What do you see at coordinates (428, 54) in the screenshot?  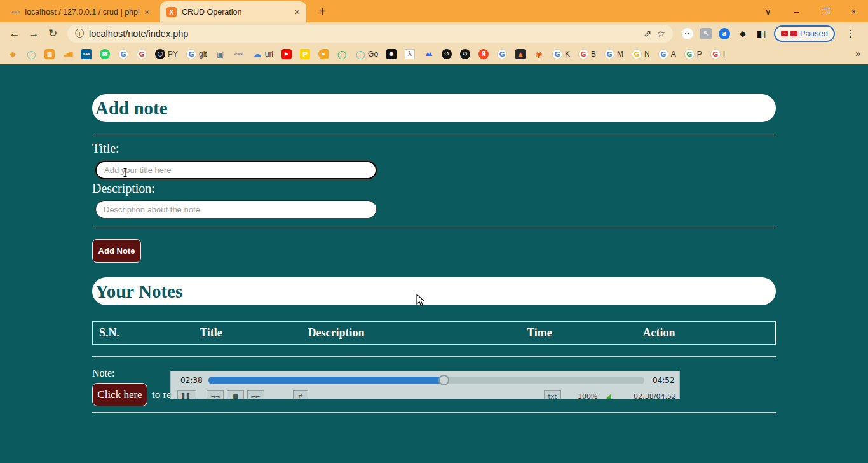 I see `bookmark-mountains: ▲▲` at bounding box center [428, 54].